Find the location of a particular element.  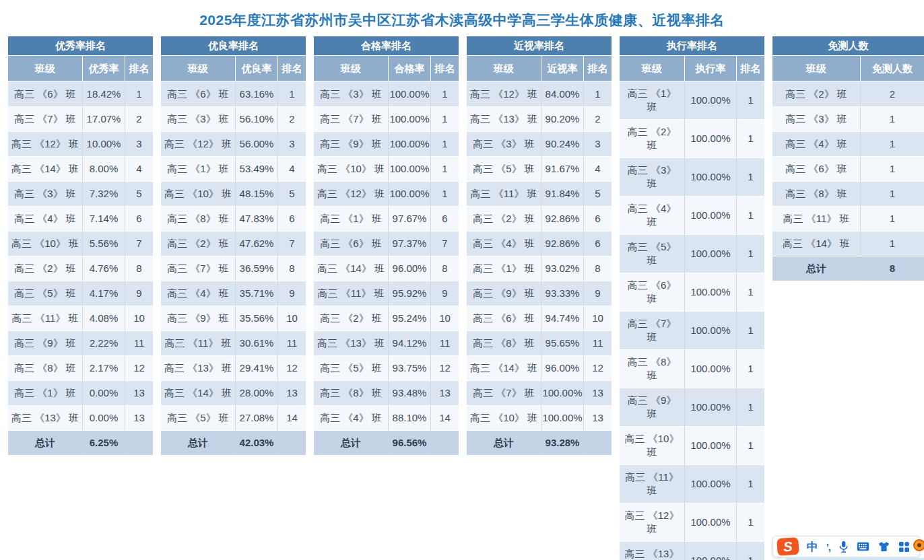

value-cell: 2.17% is located at coordinates (104, 368).